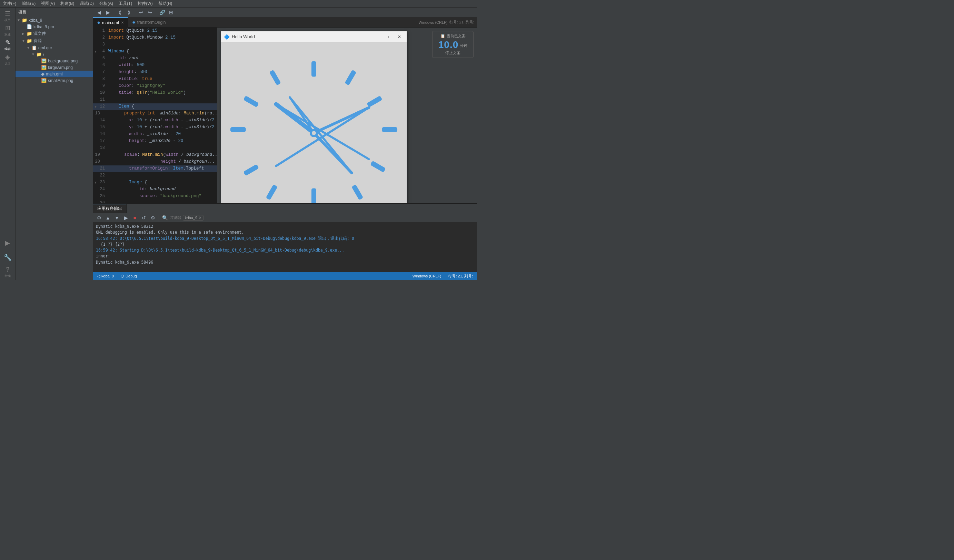  Describe the element at coordinates (165, 218) in the screenshot. I see `output-search-icon: 🔍` at that location.